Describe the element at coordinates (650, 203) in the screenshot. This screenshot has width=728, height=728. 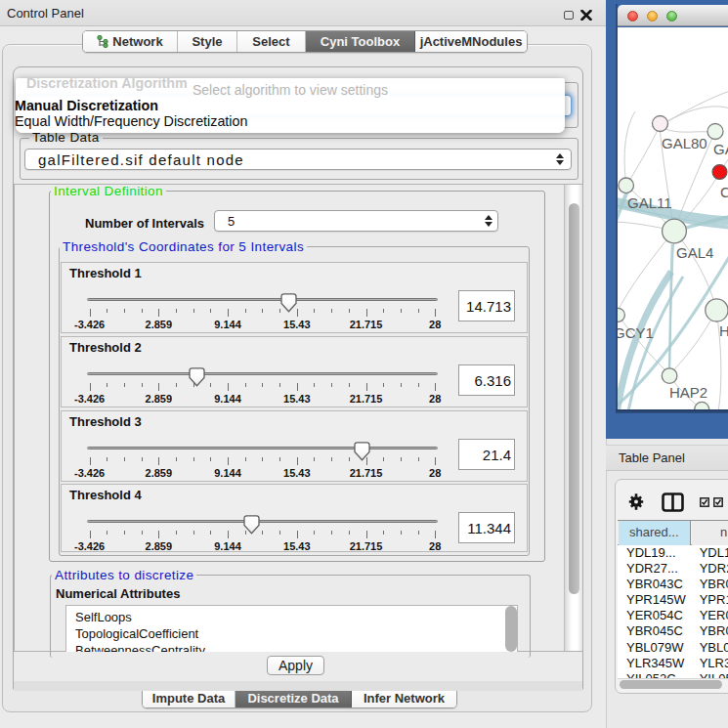
I see `svg-text: GAL11` at that location.